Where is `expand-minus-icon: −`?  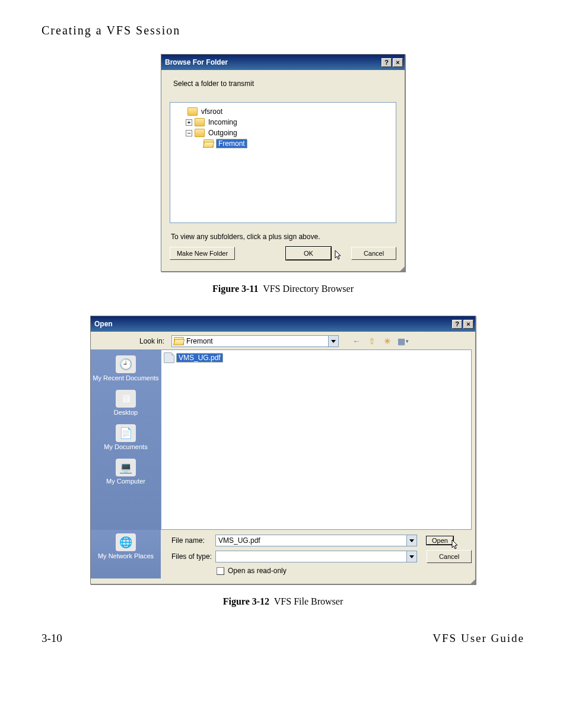 expand-minus-icon: − is located at coordinates (189, 133).